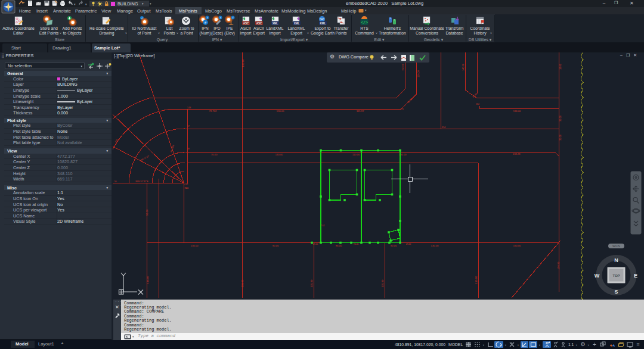  I want to click on svg-text: N88°37'42", so click(145, 158).